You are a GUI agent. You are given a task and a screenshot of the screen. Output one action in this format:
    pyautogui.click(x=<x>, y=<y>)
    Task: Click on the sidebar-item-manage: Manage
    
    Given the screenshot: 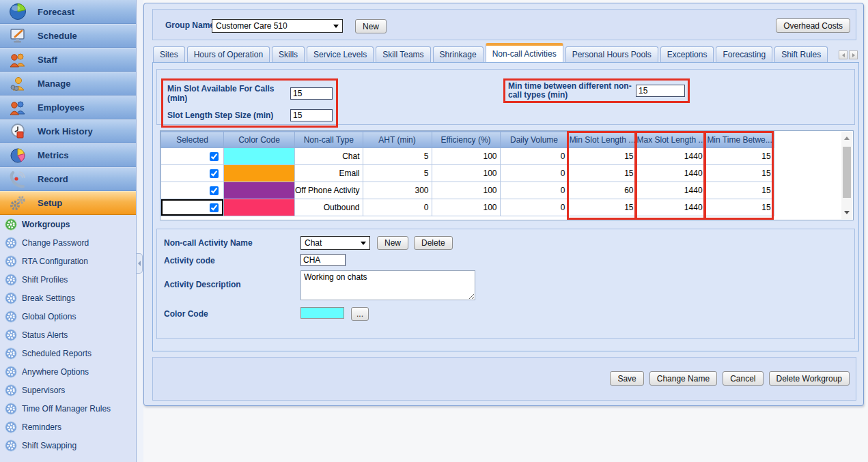 What is the action you would take?
    pyautogui.click(x=68, y=83)
    